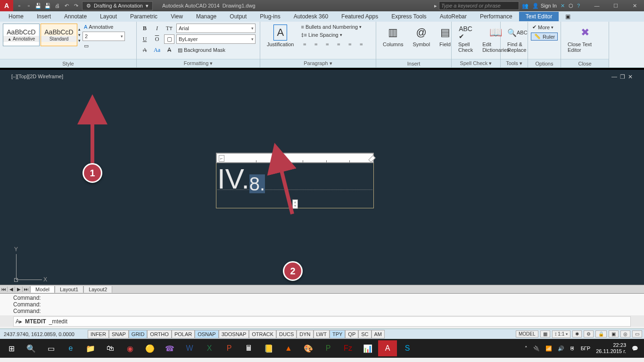  I want to click on grid-display-icon: ▦, so click(545, 334).